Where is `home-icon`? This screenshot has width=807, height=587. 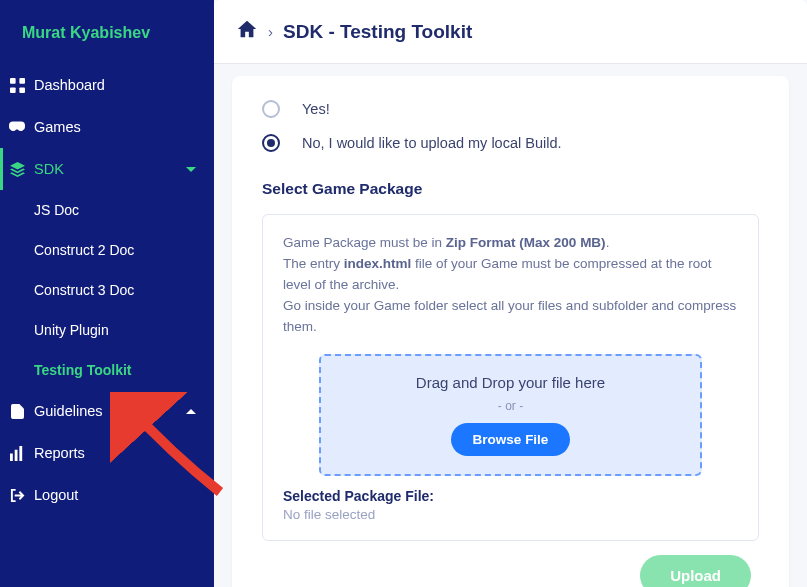 home-icon is located at coordinates (247, 32).